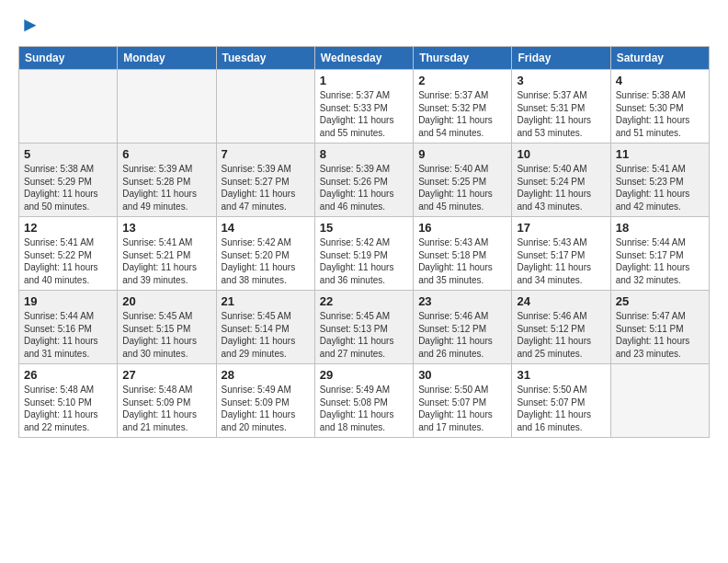  What do you see at coordinates (364, 188) in the screenshot?
I see `cell-details: Sunrise: 5:39 AM Sunset: 5:26 PM Dayligh…` at bounding box center [364, 188].